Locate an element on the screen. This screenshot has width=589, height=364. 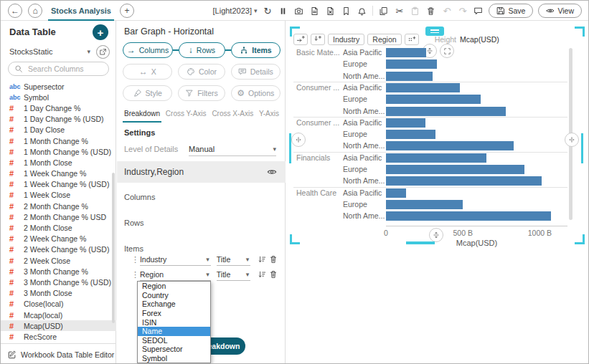
dropdown-option-isin: ISIN is located at coordinates (174, 322).